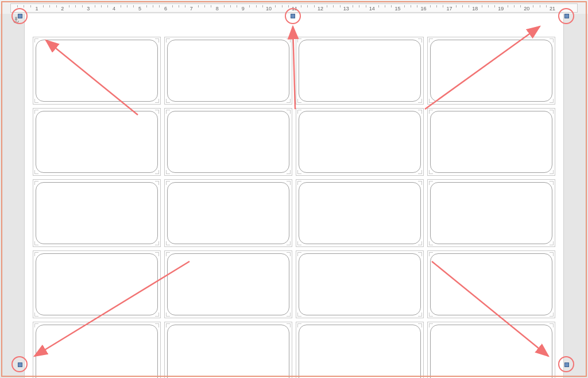 The width and height of the screenshot is (588, 378). I want to click on ruler-tick-label: 10, so click(269, 9).